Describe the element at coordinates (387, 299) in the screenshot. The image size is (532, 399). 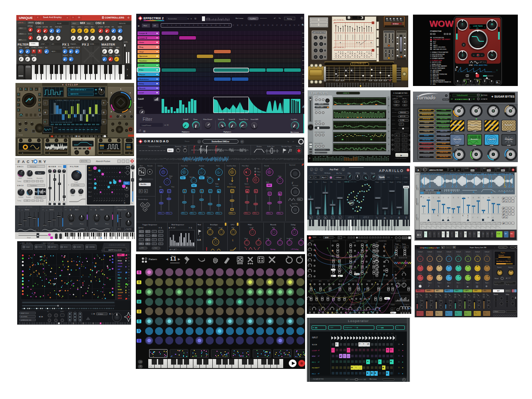
I see `svg-text: Trig` at that location.